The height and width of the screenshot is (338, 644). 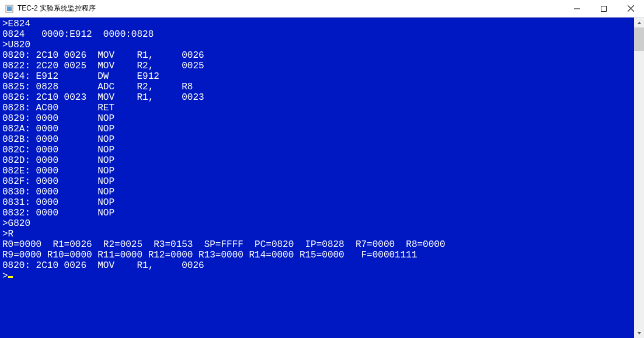 I want to click on console-line: 082D: 0000 NOP, so click(x=317, y=161).